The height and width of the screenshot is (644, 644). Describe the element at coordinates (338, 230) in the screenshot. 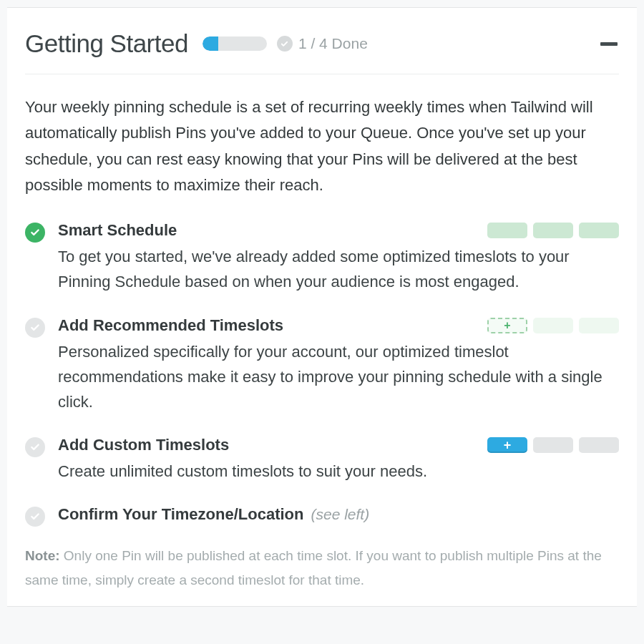

I see `step-head: Smart Schedule` at that location.